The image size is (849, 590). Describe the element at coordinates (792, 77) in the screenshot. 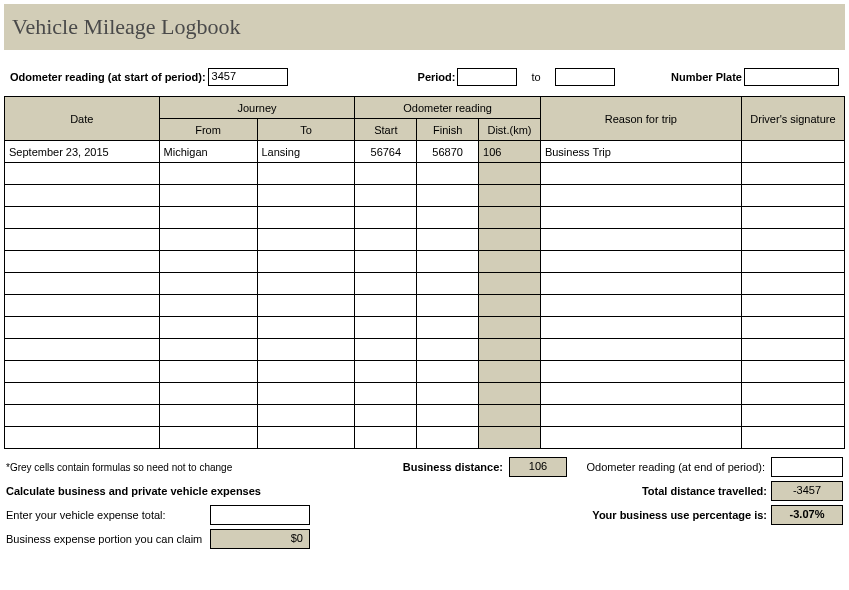

I see `plate-input` at that location.